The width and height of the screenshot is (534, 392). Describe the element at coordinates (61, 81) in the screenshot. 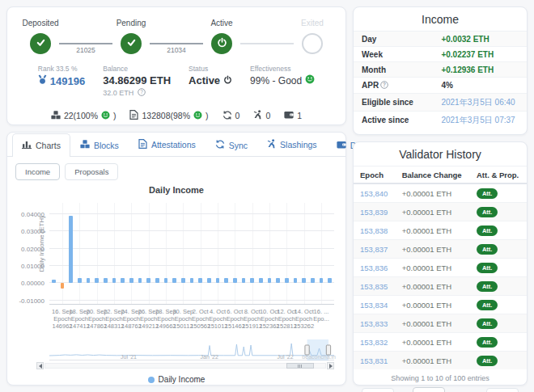

I see `rank-value-link: 149196` at that location.